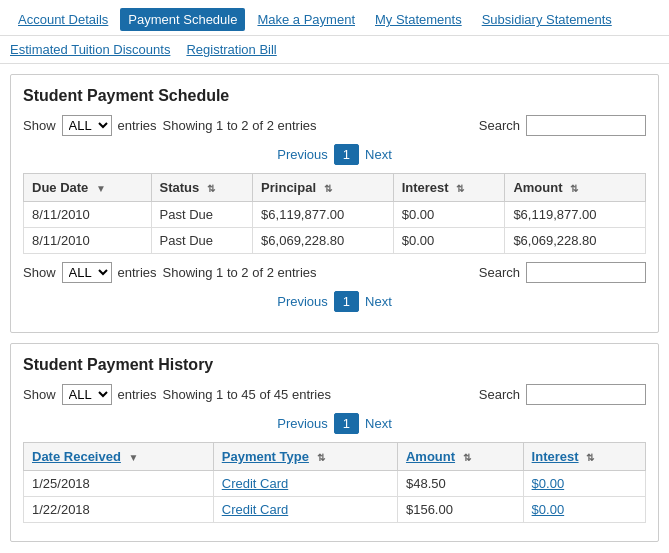 This screenshot has width=669, height=553. I want to click on schedule-cell-amount: $6,119,877.00, so click(576, 215).